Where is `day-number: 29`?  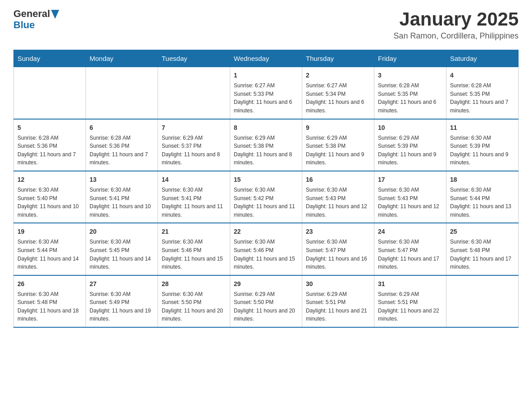 day-number: 29 is located at coordinates (266, 284).